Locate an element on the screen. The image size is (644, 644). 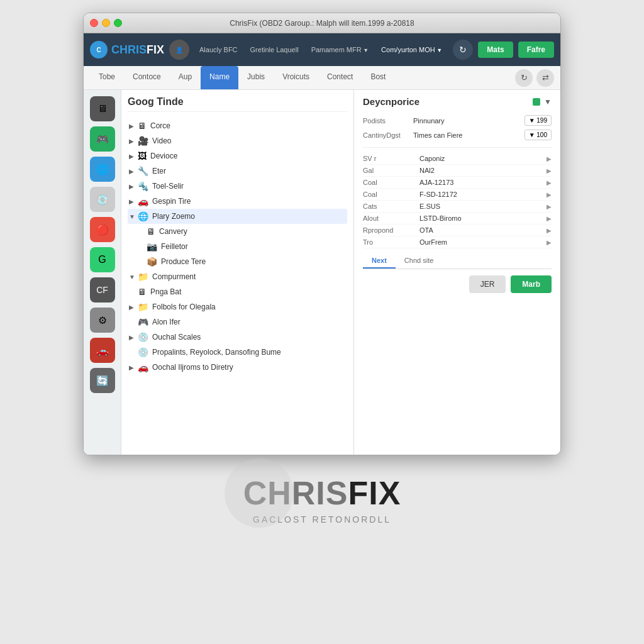
item-label: Toel-Selir is located at coordinates (168, 186).